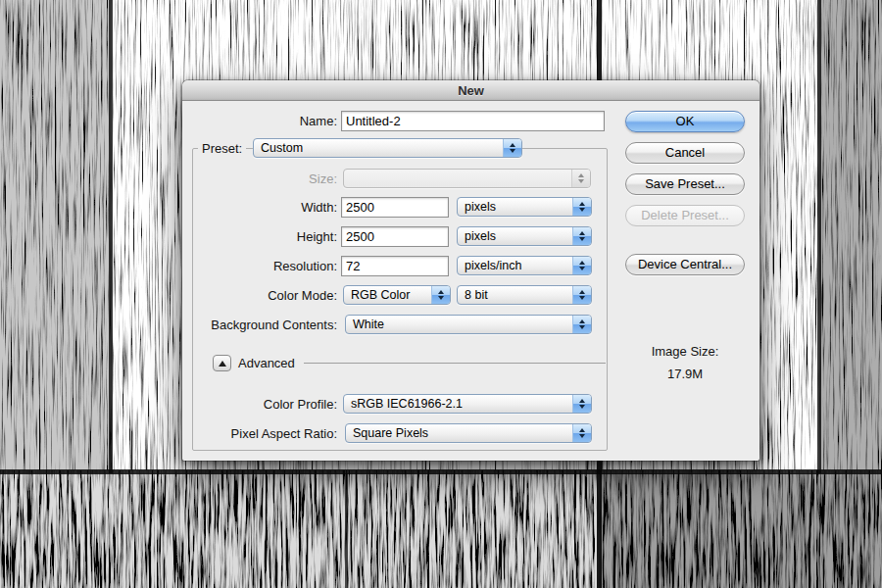 The image size is (882, 588). I want to click on background-contents-value: White, so click(459, 324).